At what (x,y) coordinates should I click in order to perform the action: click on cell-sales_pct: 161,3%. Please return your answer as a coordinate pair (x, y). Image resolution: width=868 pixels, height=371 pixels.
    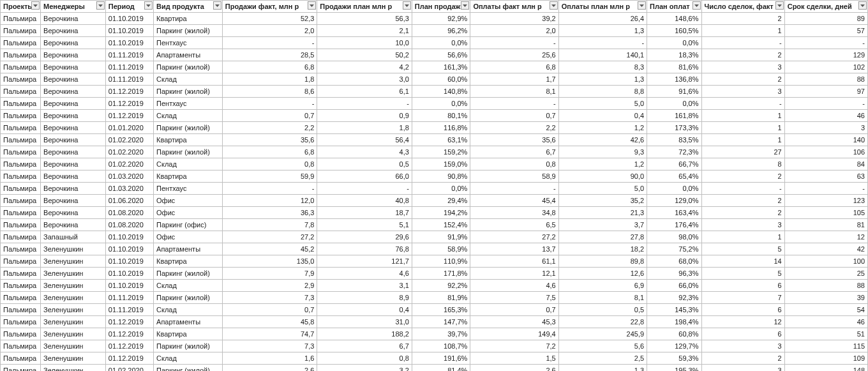
    Looking at the image, I should click on (441, 68).